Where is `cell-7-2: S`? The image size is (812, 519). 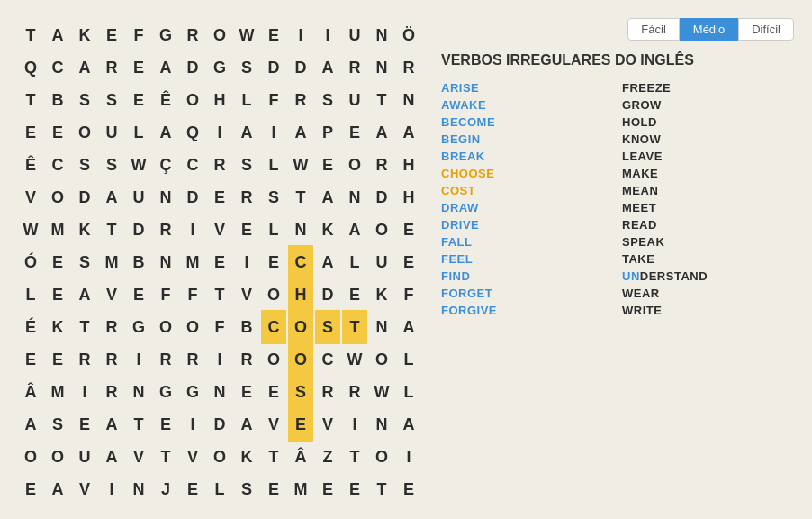
cell-7-2: S is located at coordinates (85, 262).